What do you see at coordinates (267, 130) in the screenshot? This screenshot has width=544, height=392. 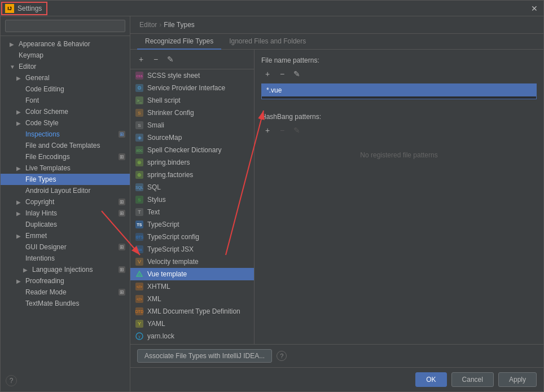 I see `add-hashbang-button: +` at bounding box center [267, 130].